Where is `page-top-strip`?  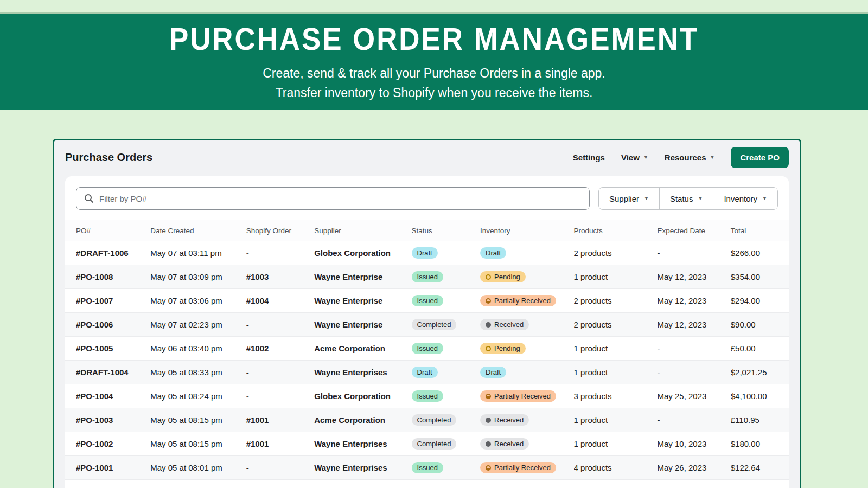 page-top-strip is located at coordinates (434, 7).